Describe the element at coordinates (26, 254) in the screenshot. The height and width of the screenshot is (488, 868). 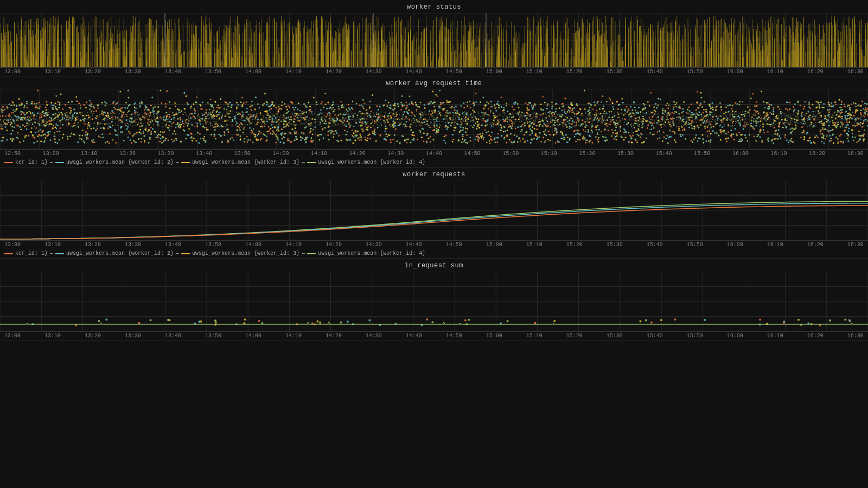
I see `legend-req-item-1: ker_id: 1}` at that location.